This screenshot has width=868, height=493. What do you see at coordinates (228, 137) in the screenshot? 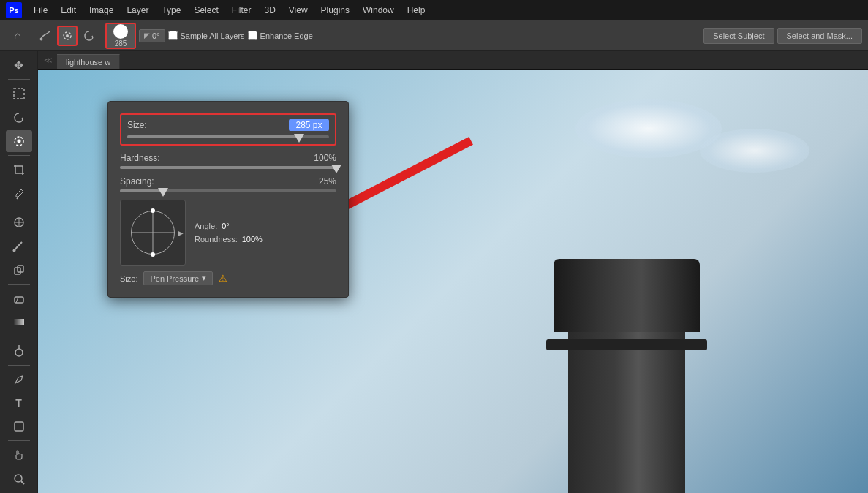
I see `size-slider-container` at bounding box center [228, 137].